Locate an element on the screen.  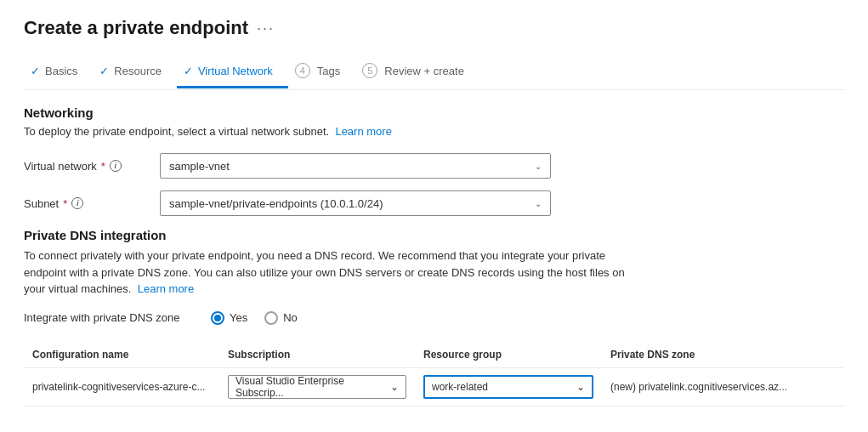
tab-tags: 4 Tags is located at coordinates (321, 71).